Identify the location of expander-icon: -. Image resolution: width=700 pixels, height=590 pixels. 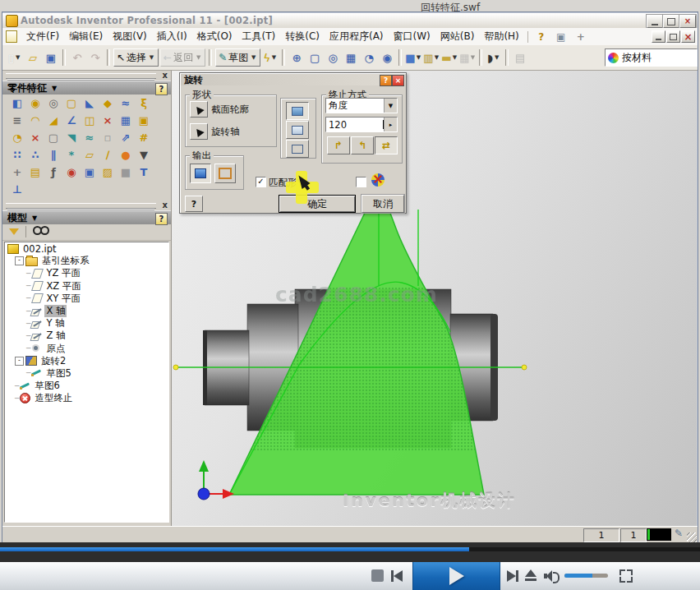
(20, 261).